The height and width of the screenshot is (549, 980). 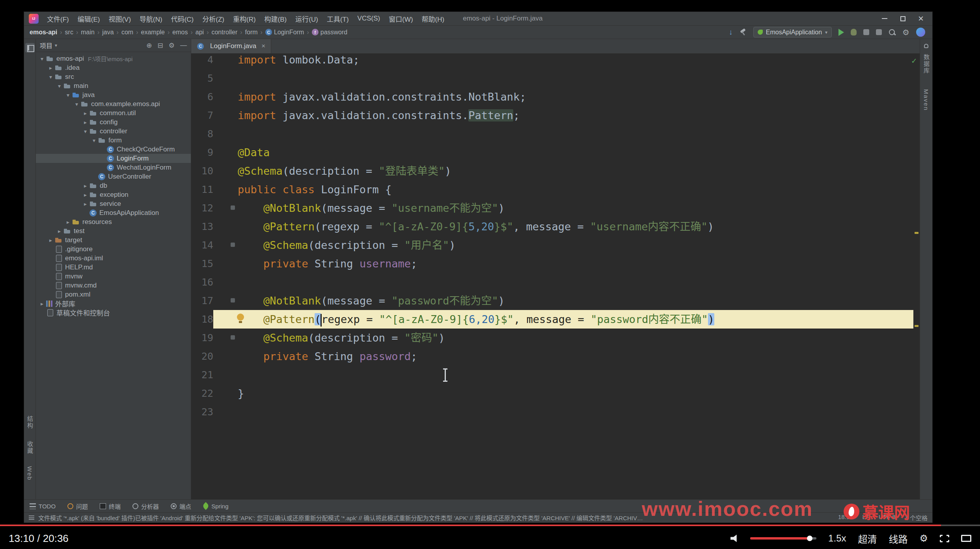 I want to click on line-number: 4, so click(x=202, y=62).